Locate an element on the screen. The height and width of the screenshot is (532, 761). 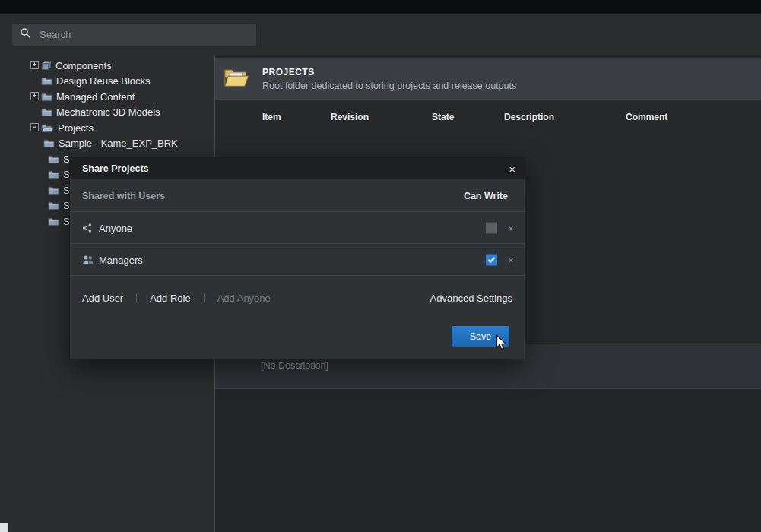
tree-item-label: Mechatronic 3D Models is located at coordinates (108, 112).